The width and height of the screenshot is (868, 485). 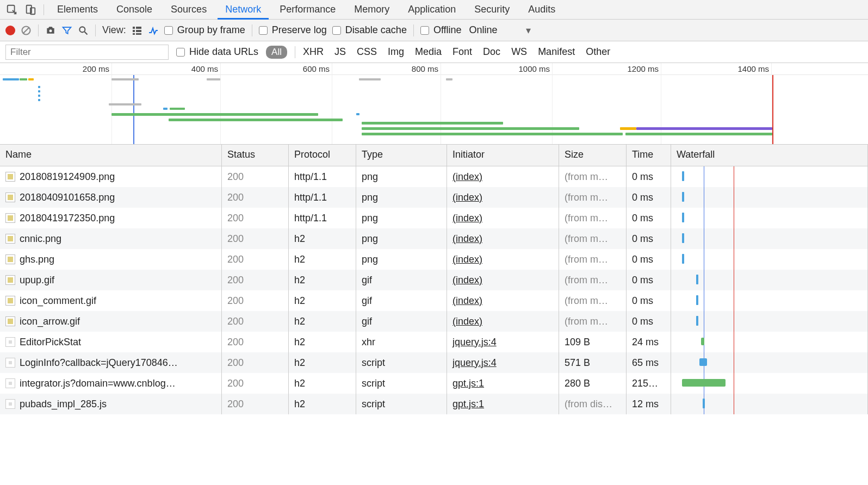 What do you see at coordinates (58, 301) in the screenshot?
I see `request-name: icon_comment.gif` at bounding box center [58, 301].